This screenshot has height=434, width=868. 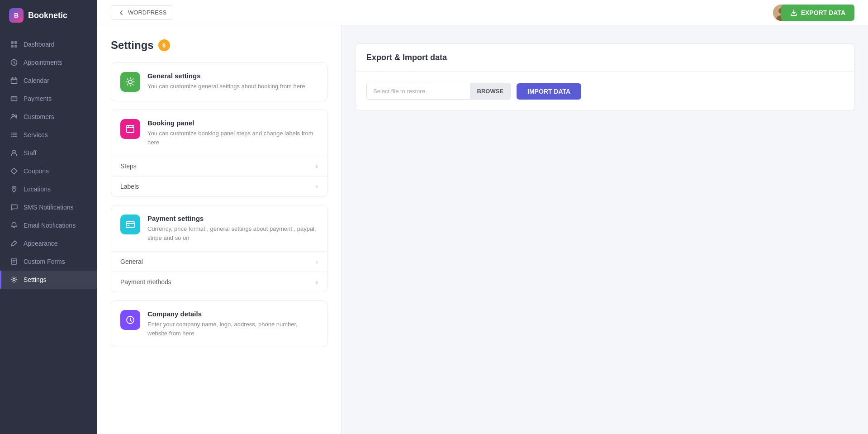 I want to click on clock-icon, so click(x=14, y=62).